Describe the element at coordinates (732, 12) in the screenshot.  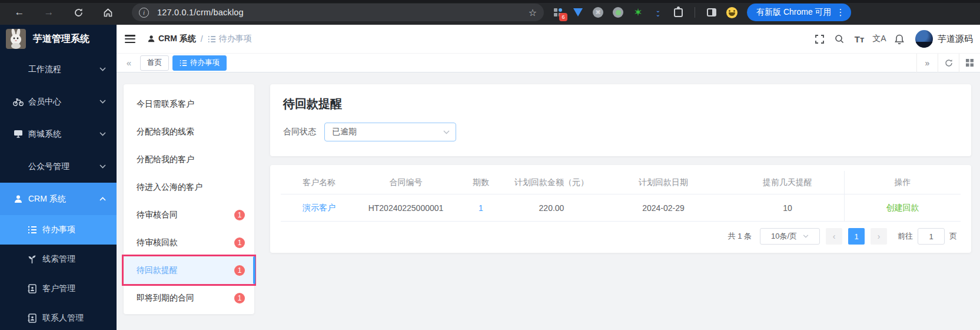
I see `profile-avatar-icon` at that location.